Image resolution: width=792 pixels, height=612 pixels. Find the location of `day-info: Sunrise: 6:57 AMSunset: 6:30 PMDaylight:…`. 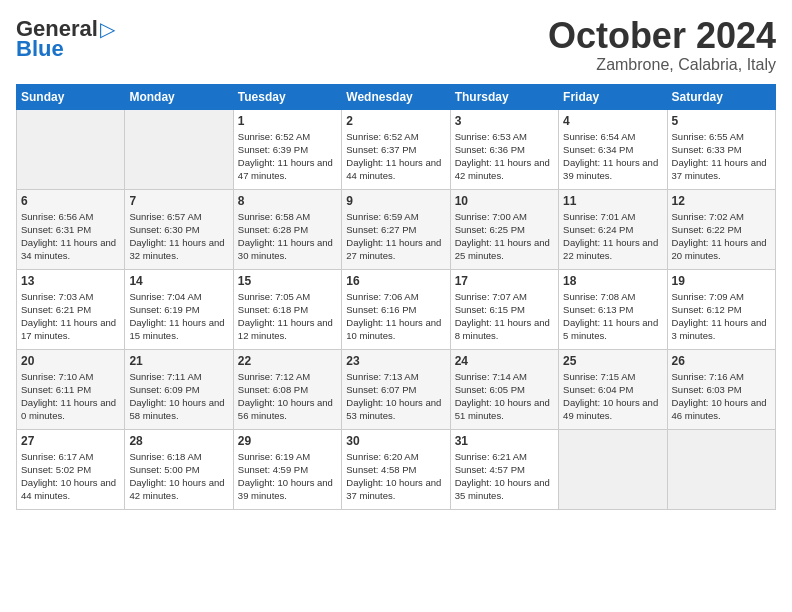

day-info: Sunrise: 6:57 AMSunset: 6:30 PMDaylight:… is located at coordinates (178, 236).